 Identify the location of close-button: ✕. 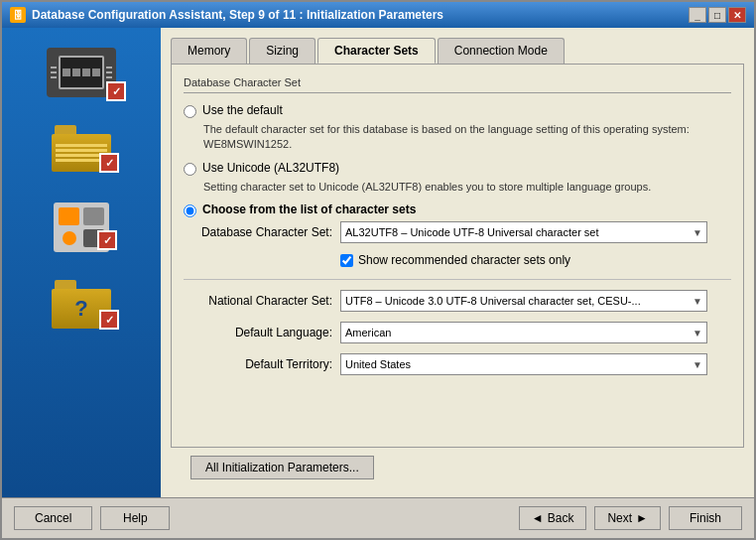
(737, 15).